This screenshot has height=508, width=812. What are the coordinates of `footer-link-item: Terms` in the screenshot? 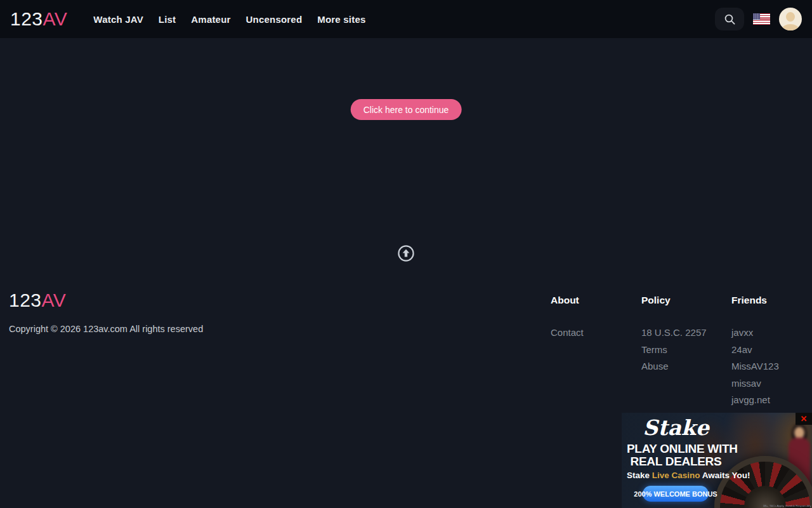 It's located at (674, 351).